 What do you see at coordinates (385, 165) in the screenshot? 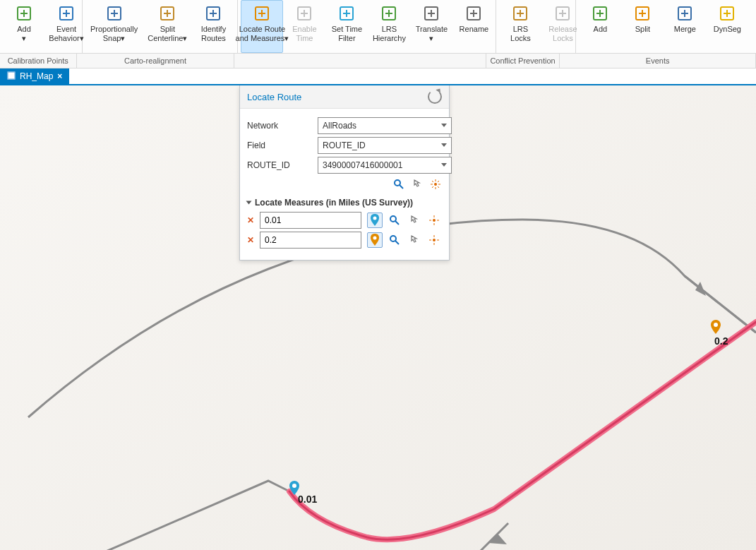
I see `routeid-select: 34900007416000001` at bounding box center [385, 165].